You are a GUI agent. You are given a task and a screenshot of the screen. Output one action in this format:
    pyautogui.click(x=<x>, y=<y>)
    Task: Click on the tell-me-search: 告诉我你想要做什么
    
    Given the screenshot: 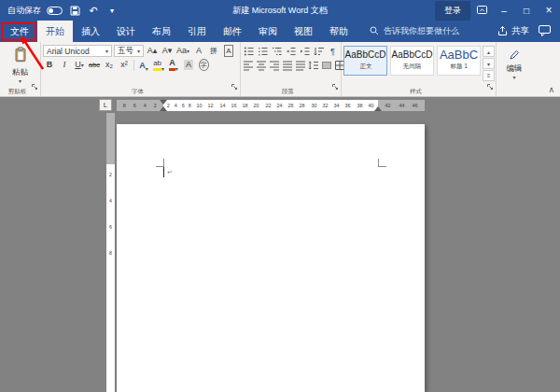 What is the action you would take?
    pyautogui.click(x=414, y=32)
    